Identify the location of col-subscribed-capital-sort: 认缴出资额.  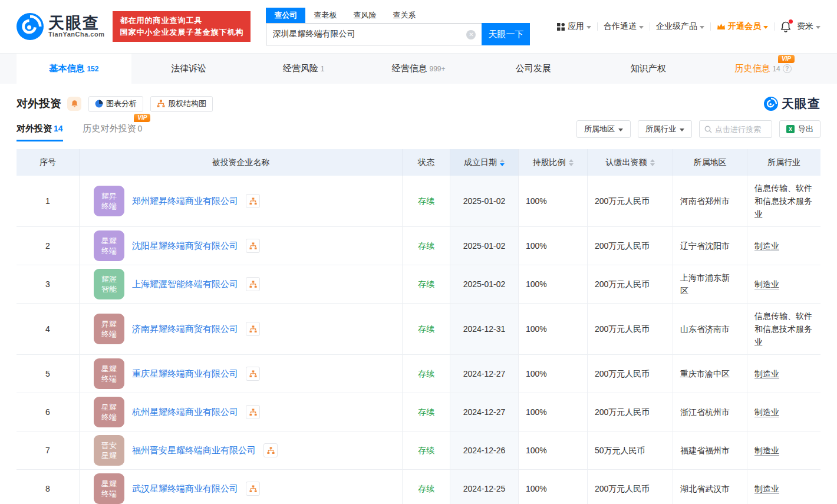
(631, 163).